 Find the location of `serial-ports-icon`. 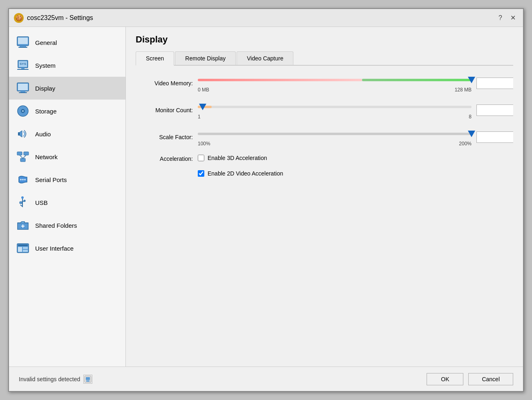

serial-ports-icon is located at coordinates (23, 180).